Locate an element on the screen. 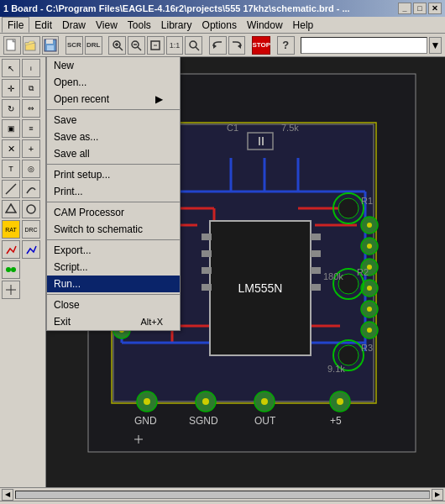 The height and width of the screenshot is (504, 445). zoom-out-button is located at coordinates (136, 45).